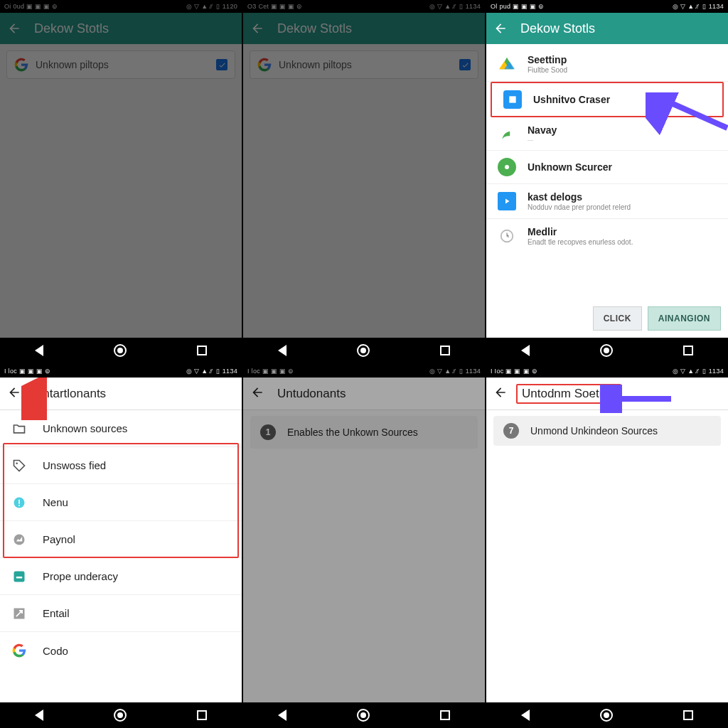 The height and width of the screenshot is (728, 728). Describe the element at coordinates (121, 28) in the screenshot. I see `app-bar: Dekow Stotls` at that location.